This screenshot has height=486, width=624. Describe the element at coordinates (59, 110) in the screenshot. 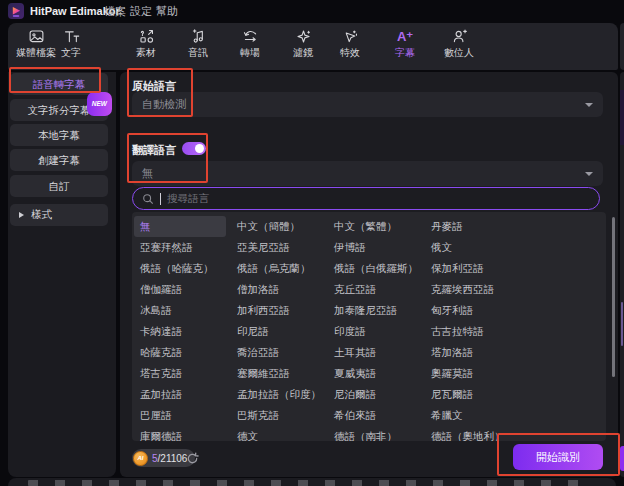

I see `sidebar-item-text-split-subtitle: 文字拆分字幕 NEW` at that location.